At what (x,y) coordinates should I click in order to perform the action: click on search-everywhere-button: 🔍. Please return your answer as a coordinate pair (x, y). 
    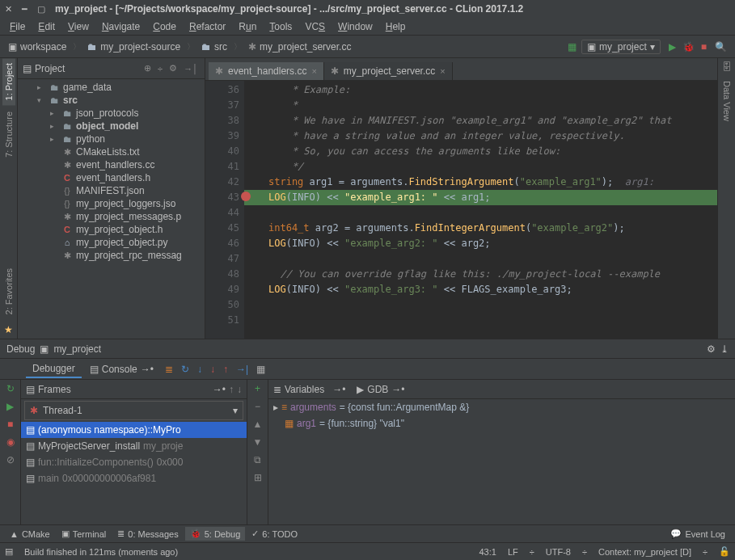
    Looking at the image, I should click on (721, 47).